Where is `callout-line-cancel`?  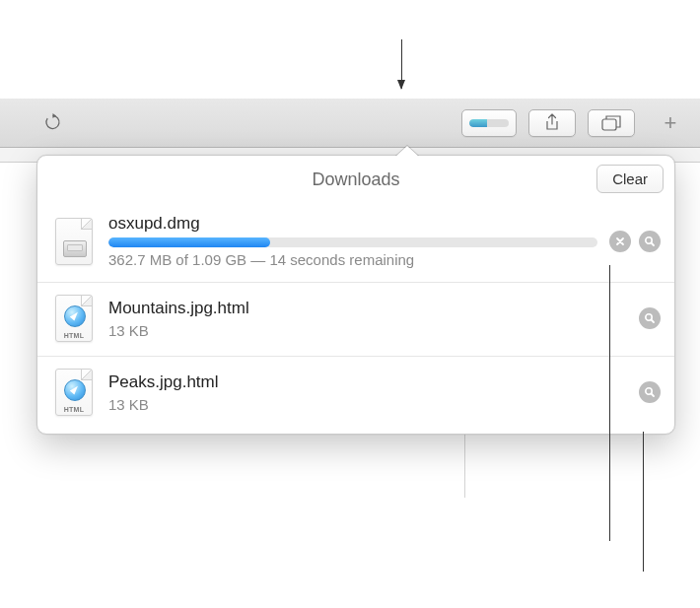 callout-line-cancel is located at coordinates (609, 403).